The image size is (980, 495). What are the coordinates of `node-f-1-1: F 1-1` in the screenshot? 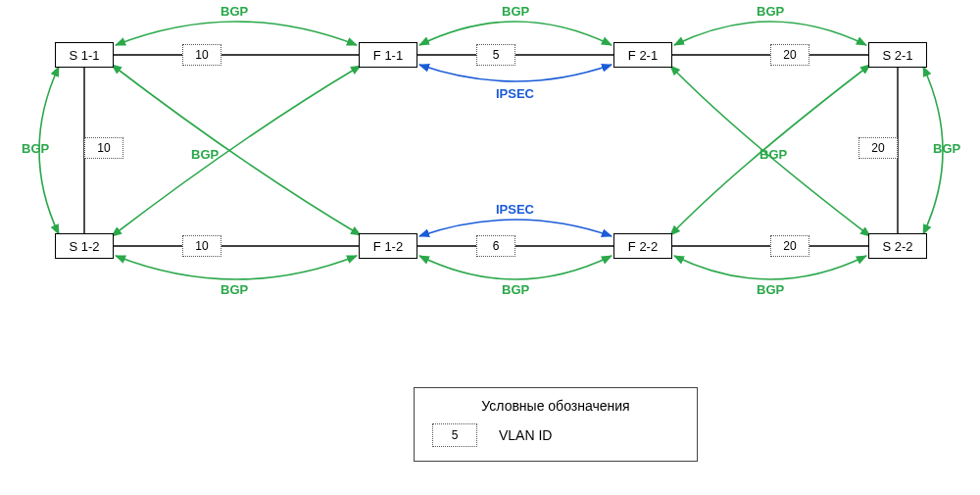 It's located at (388, 55).